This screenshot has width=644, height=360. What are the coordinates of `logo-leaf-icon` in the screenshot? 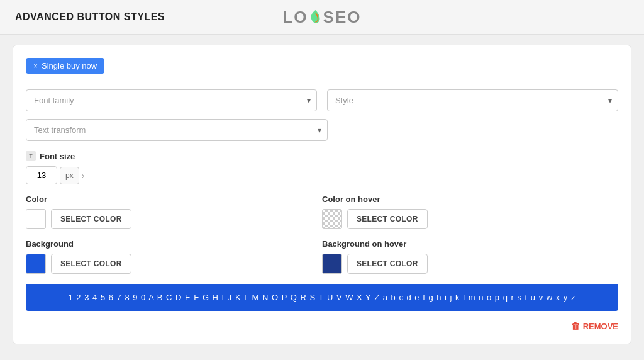 It's located at (316, 17).